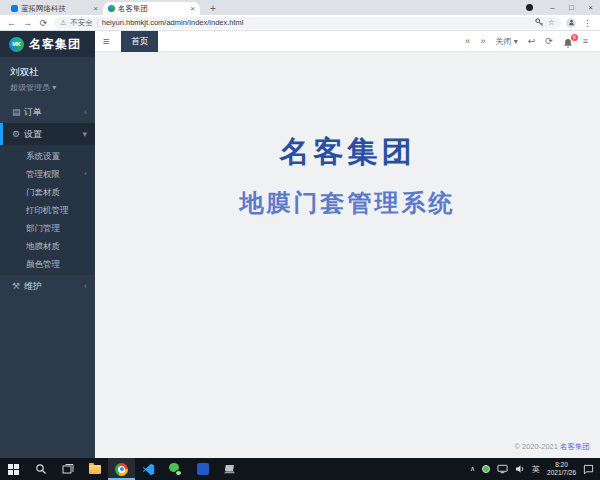 The image size is (600, 480). I want to click on system-tray: ∧ 英 8:20 2021/7/26, so click(535, 469).